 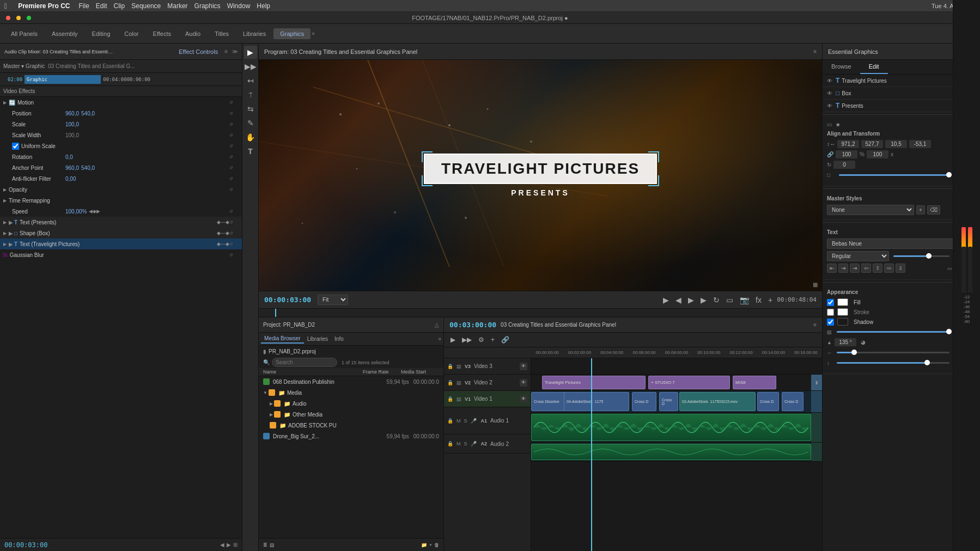 I want to click on fit-dropdown: Fit 25% 50% 75% 100%, so click(x=333, y=299).